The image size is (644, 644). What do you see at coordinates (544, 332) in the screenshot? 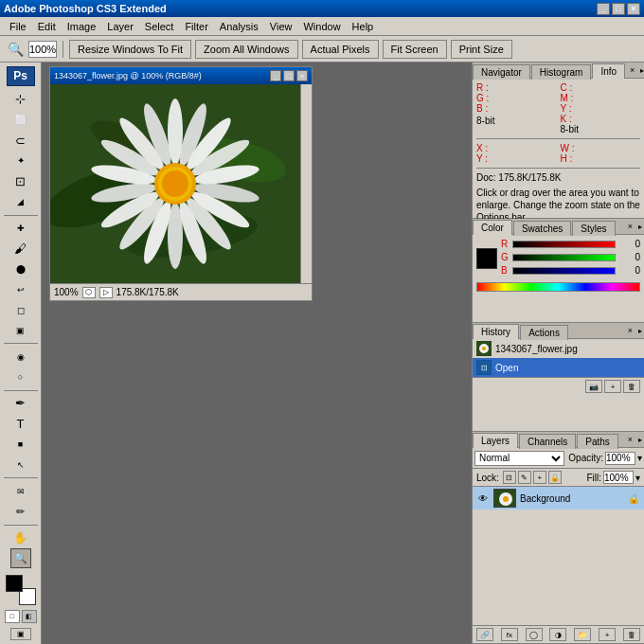
I see `tab-actions: Actions` at bounding box center [544, 332].